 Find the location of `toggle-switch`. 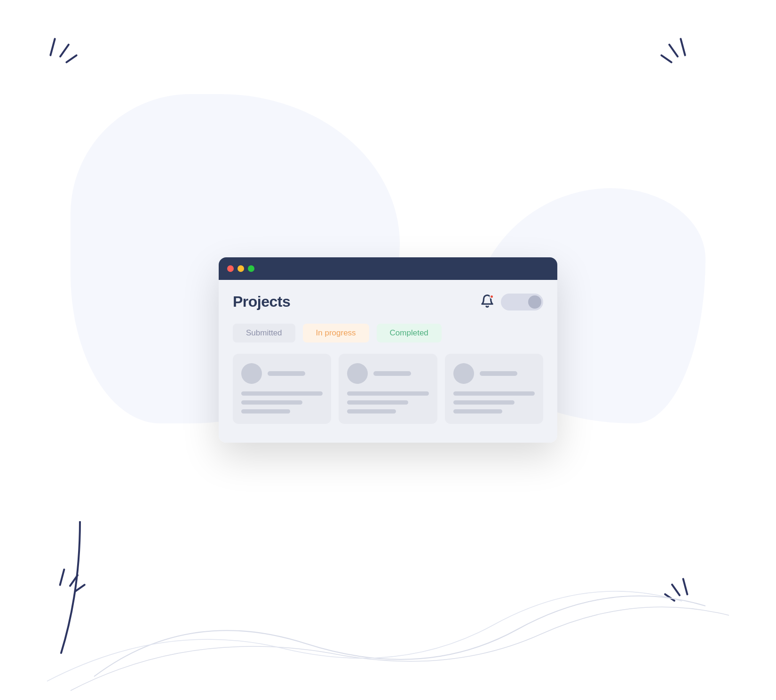

toggle-switch is located at coordinates (522, 302).